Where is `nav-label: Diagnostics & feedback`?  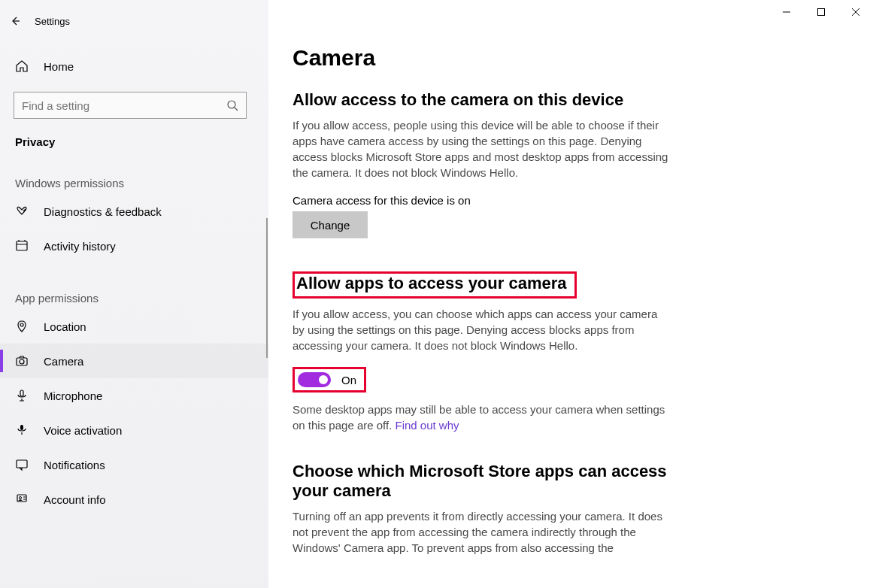
nav-label: Diagnostics & feedback is located at coordinates (102, 212).